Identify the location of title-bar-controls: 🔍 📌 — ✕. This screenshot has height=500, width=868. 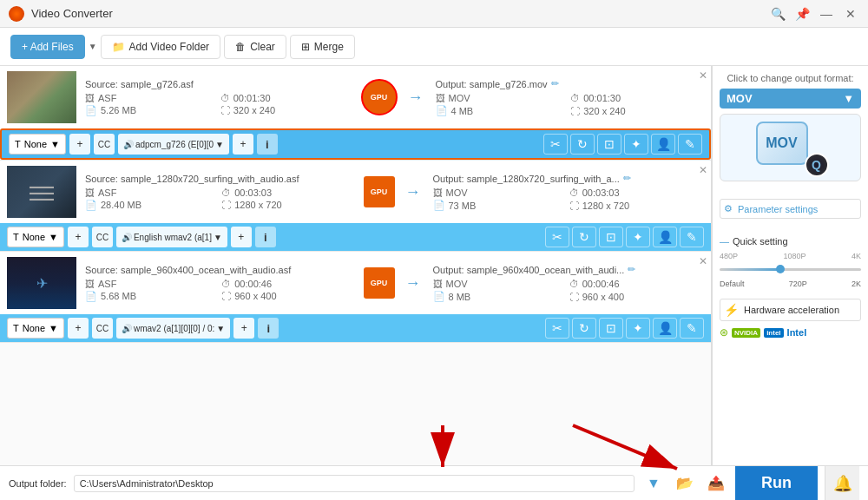
(814, 14).